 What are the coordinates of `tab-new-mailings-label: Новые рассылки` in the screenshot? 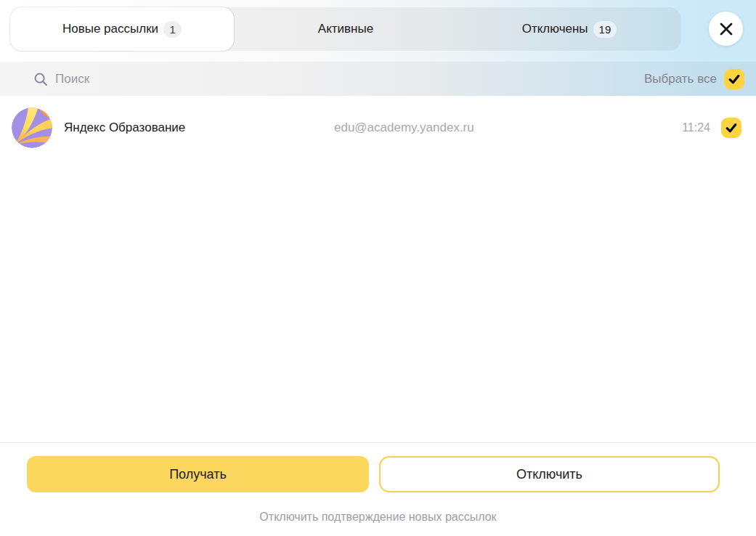 It's located at (110, 29).